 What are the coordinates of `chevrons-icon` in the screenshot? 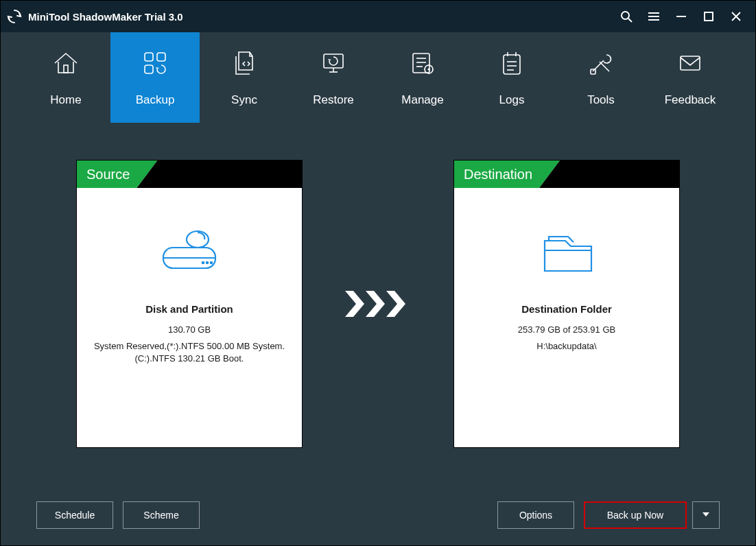 It's located at (378, 304).